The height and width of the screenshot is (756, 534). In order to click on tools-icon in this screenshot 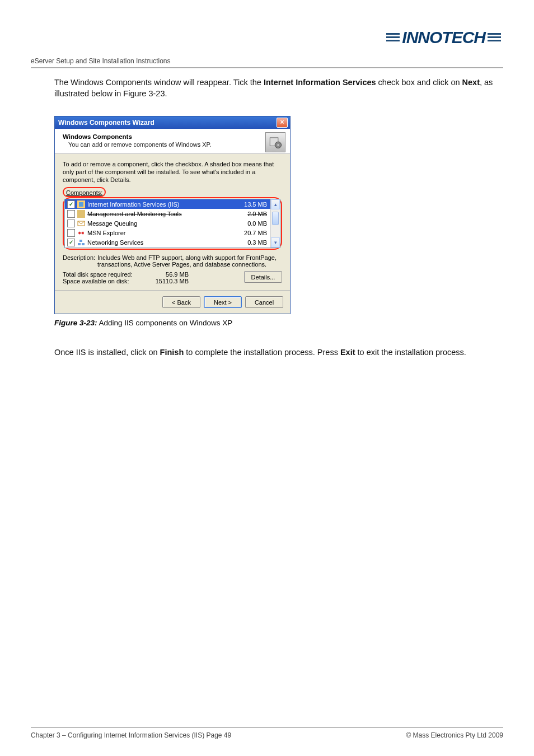, I will do `click(81, 214)`.